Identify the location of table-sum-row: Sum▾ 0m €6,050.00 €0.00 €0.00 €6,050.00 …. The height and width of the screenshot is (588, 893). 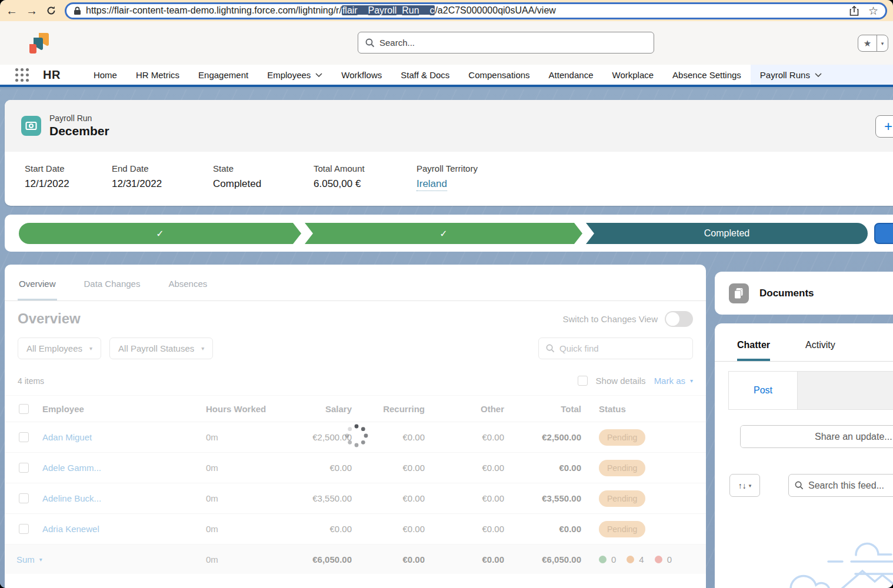
(355, 559).